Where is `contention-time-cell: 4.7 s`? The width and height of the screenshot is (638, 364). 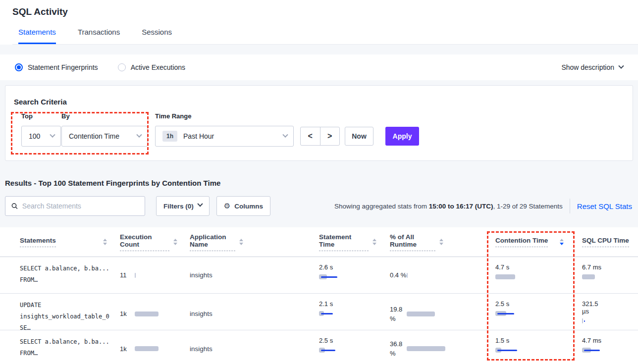 contention-time-cell: 4.7 s is located at coordinates (539, 275).